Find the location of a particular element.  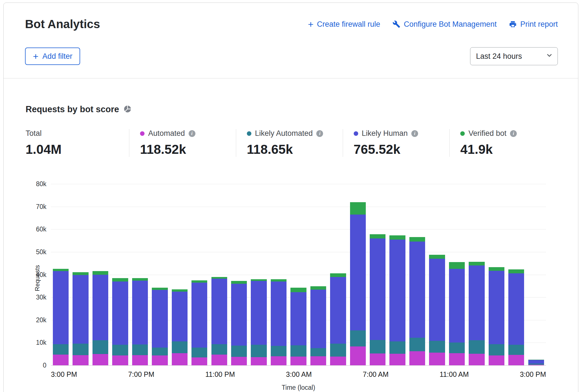

gridline is located at coordinates (299, 366).